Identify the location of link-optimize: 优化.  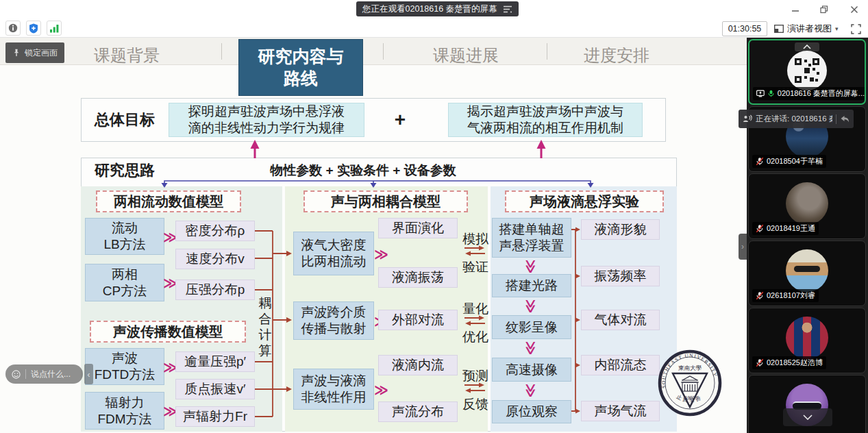
(475, 337).